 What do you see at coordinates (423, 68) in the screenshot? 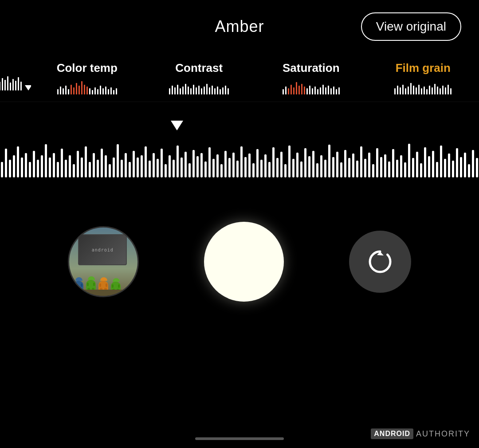
I see `tab-film-grain-label: Film grain` at bounding box center [423, 68].